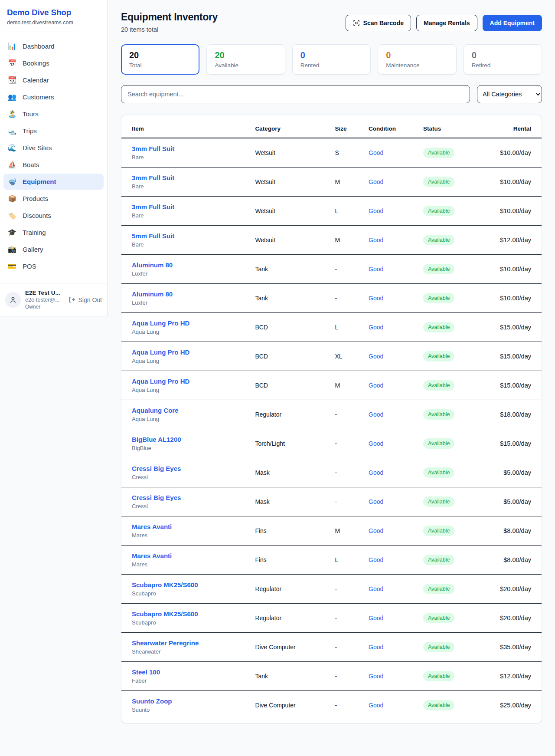 Image resolution: width=555 pixels, height=756 pixels. What do you see at coordinates (503, 65) in the screenshot?
I see `stat-label: Retired` at bounding box center [503, 65].